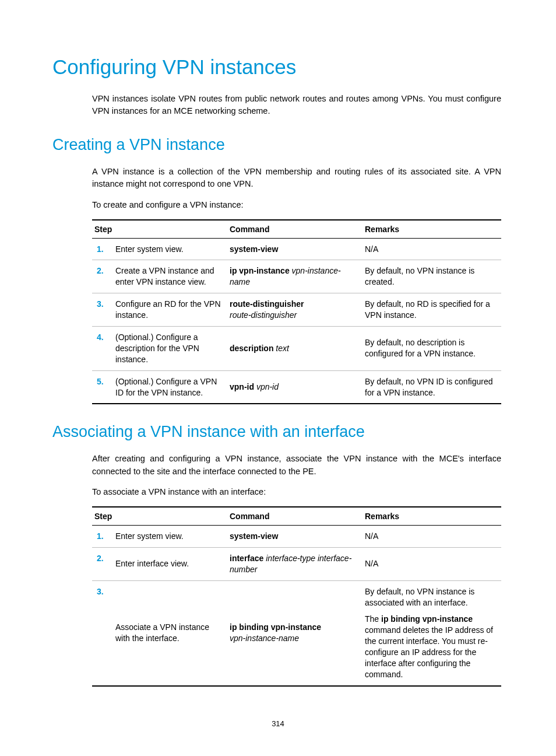 This screenshot has height=756, width=556. I want to click on page-number: 314, so click(278, 723).